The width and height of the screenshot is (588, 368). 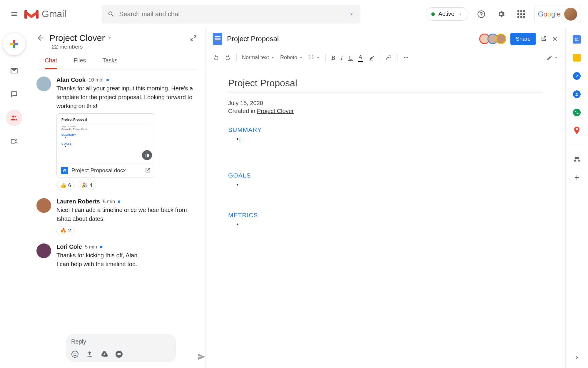 I want to click on meet-button, so click(x=119, y=354).